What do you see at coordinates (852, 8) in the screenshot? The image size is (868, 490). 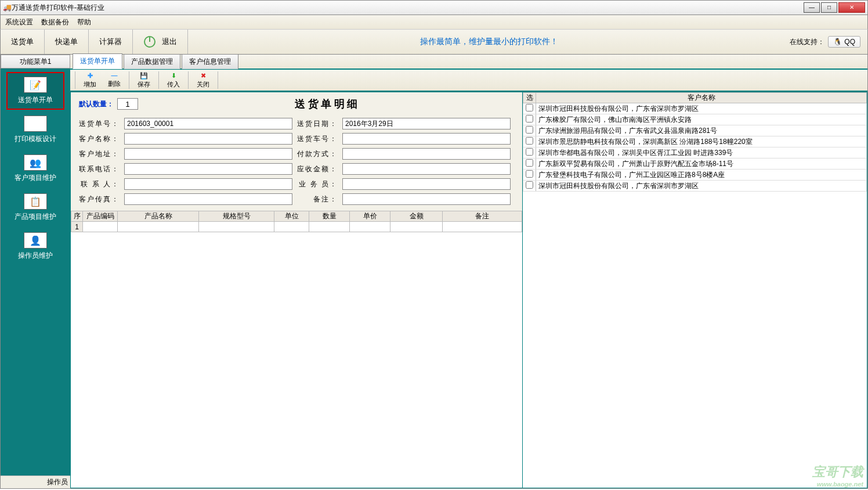 I see `close-button: ✕` at bounding box center [852, 8].